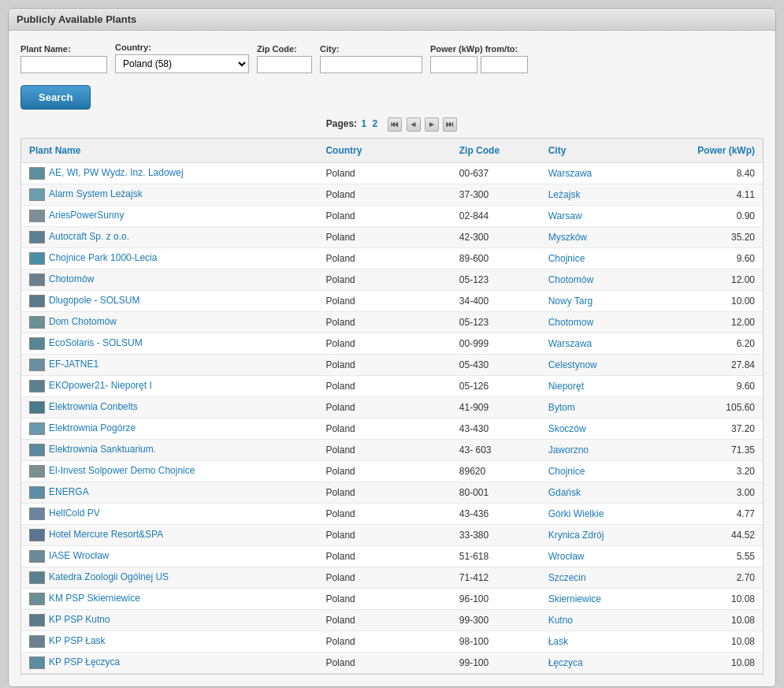 This screenshot has height=688, width=784. What do you see at coordinates (74, 364) in the screenshot?
I see `plant-name-link: EF-JATNE1` at bounding box center [74, 364].